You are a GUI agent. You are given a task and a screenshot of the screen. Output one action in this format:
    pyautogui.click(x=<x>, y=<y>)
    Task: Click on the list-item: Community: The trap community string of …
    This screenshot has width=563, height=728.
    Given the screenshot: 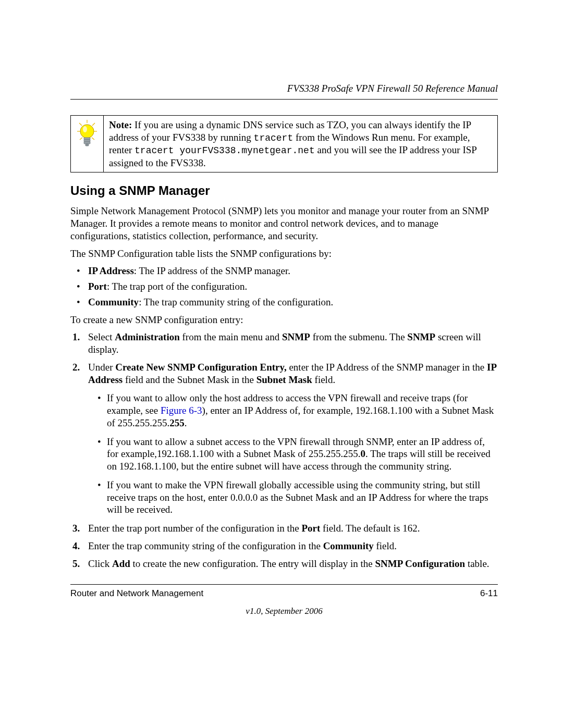 What is the action you would take?
    pyautogui.click(x=292, y=302)
    